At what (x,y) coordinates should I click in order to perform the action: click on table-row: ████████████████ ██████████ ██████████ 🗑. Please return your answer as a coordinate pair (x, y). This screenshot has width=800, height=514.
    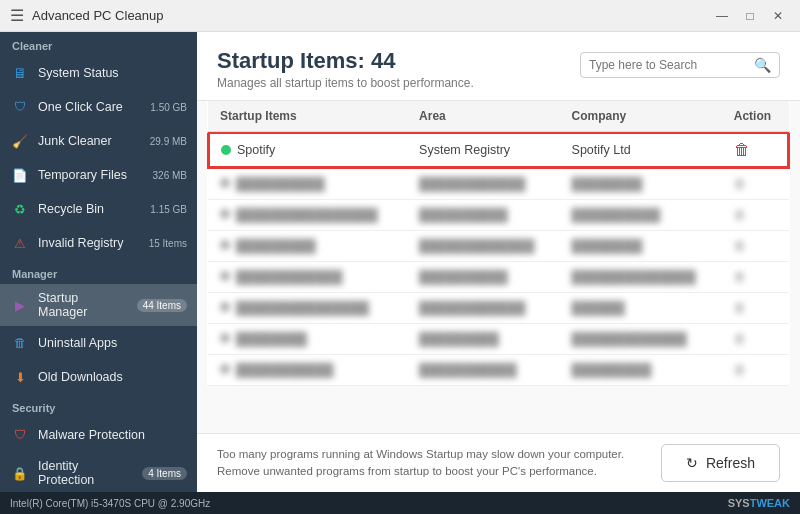
    Looking at the image, I should click on (498, 216).